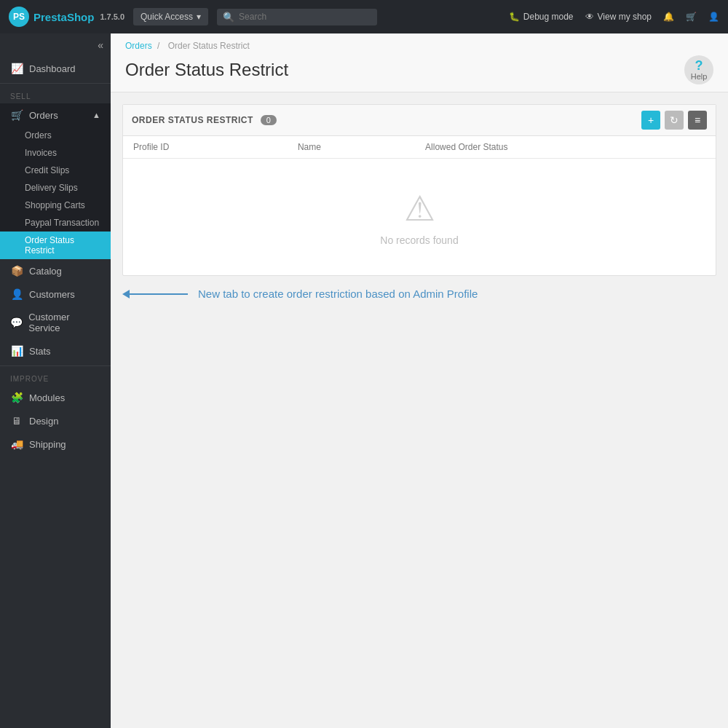 The image size is (728, 728). I want to click on search-icon: 🔍, so click(229, 17).